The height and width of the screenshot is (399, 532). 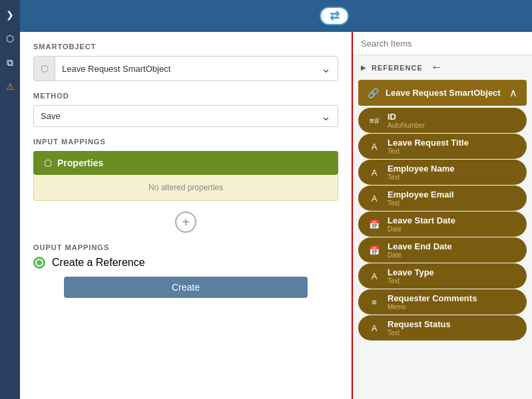 I want to click on item-type-icon: ≡#, so click(x=374, y=121).